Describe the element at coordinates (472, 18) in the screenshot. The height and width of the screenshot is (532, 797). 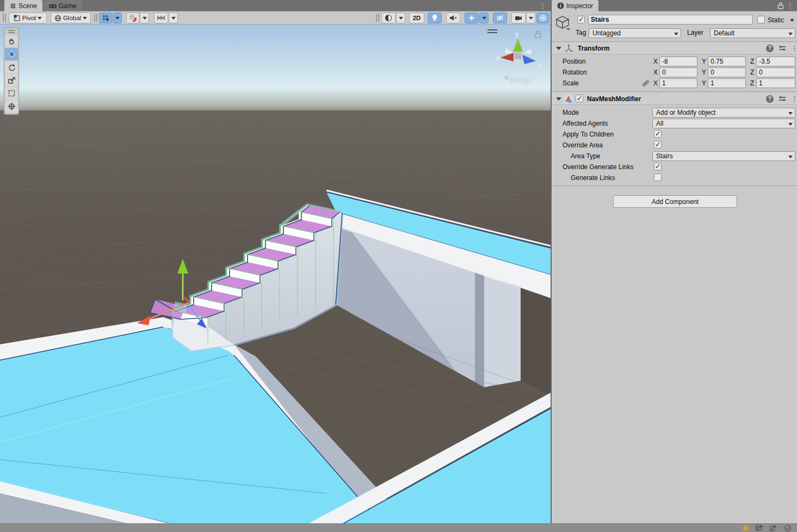
I see `effects-toggle-button` at that location.